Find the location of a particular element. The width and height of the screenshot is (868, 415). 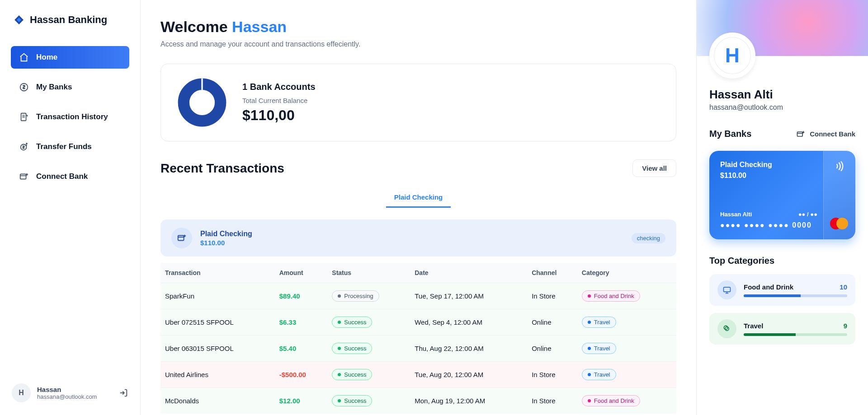

nav-label: My Banks is located at coordinates (54, 87).